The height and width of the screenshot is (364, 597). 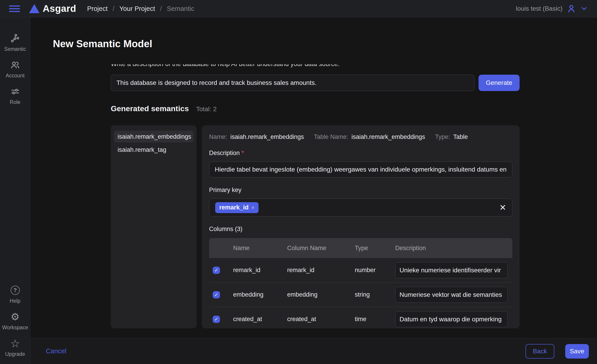 I want to click on sidebar-item-semantic: Semantic, so click(x=15, y=43).